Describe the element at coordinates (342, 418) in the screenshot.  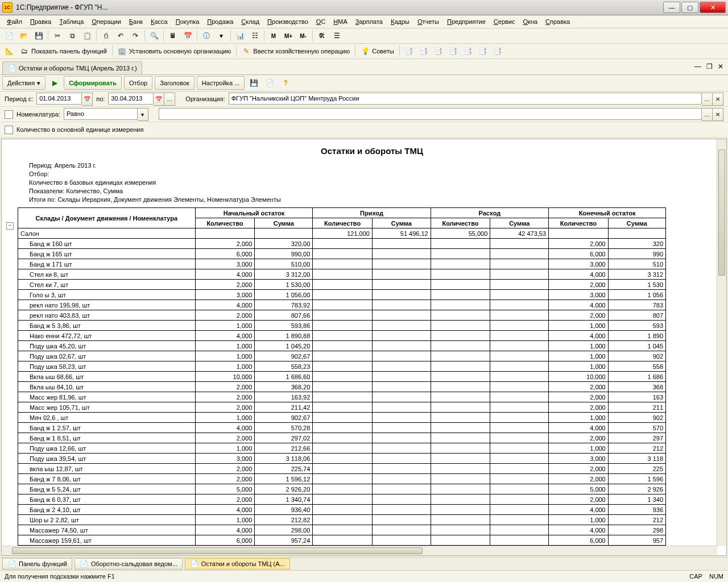
I see `table-row: Мяч 02,6 , шт1,000902,671,000902` at that location.